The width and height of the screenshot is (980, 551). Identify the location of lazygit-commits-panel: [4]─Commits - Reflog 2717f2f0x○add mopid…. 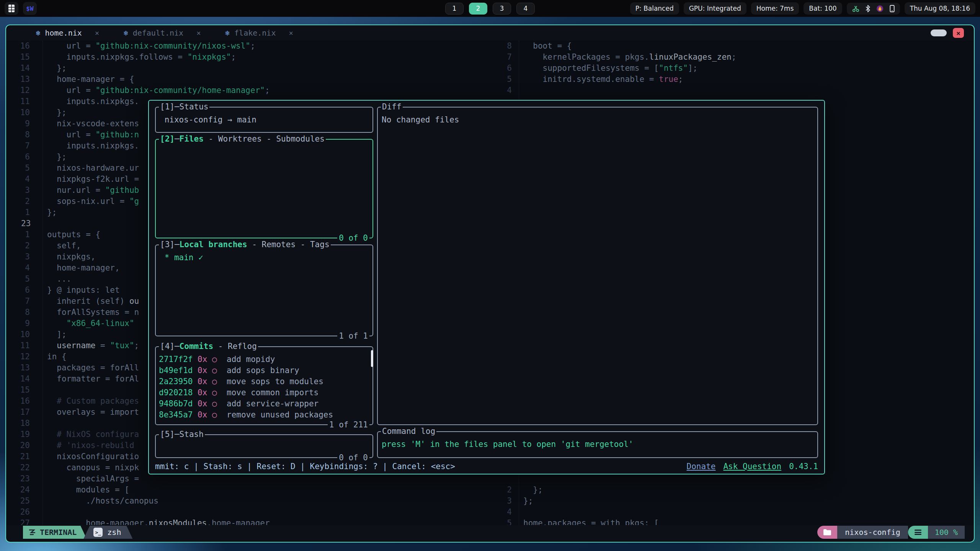
(264, 386).